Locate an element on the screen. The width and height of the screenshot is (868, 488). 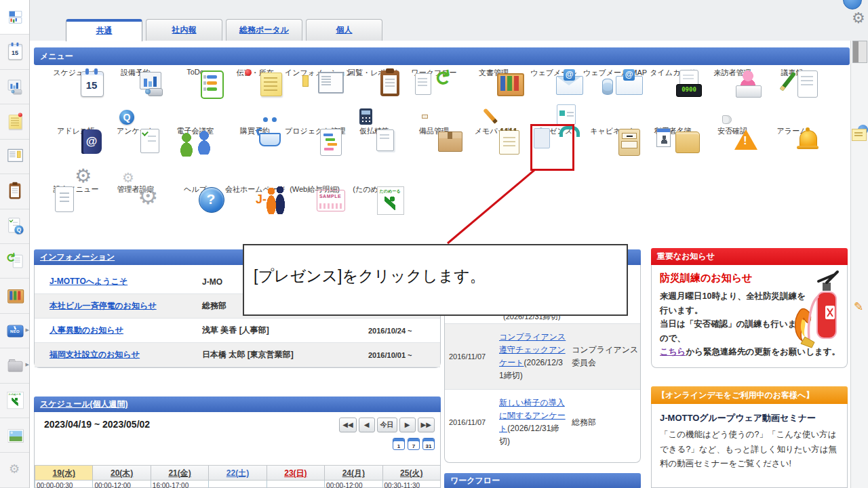
portal-tab: 共通 is located at coordinates (104, 30).